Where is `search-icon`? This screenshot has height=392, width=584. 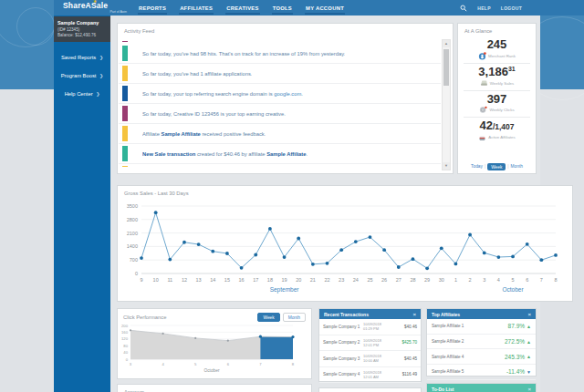
search-icon is located at coordinates (464, 8).